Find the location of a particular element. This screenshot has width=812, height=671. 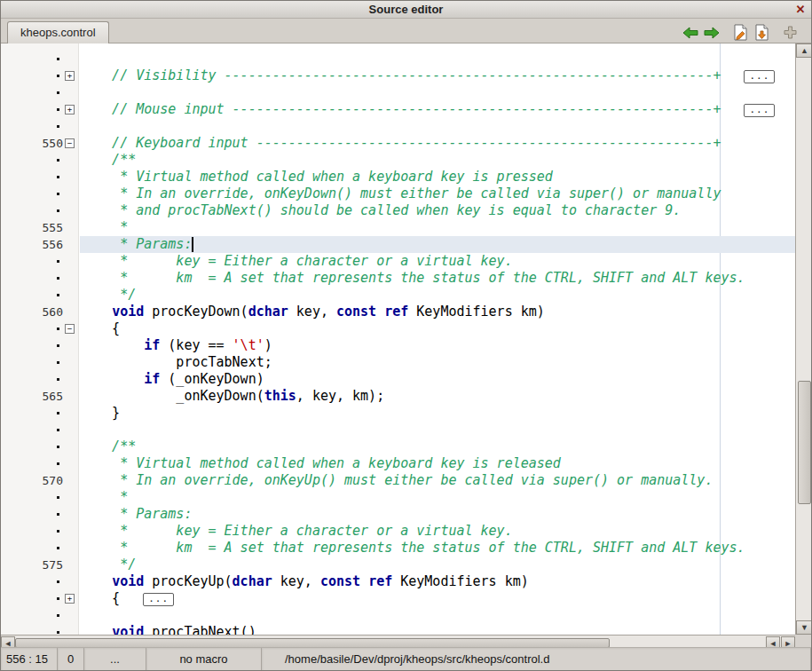

code-line: if (key == '\t') is located at coordinates (438, 346).